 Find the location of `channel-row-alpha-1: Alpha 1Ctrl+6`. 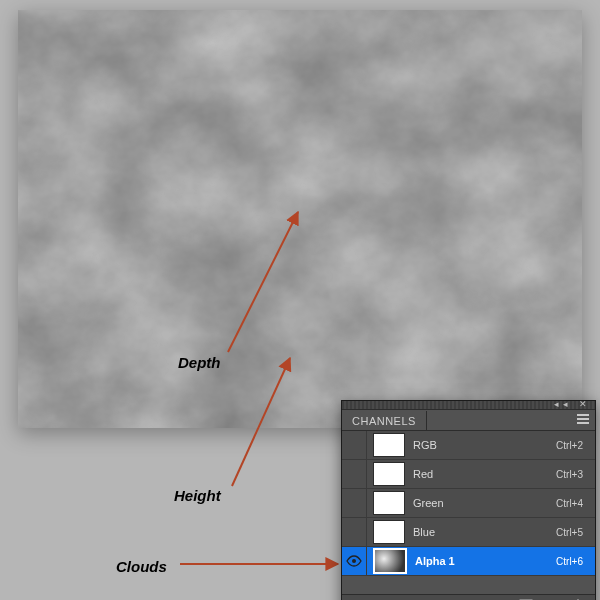

channel-row-alpha-1: Alpha 1Ctrl+6 is located at coordinates (468, 562).